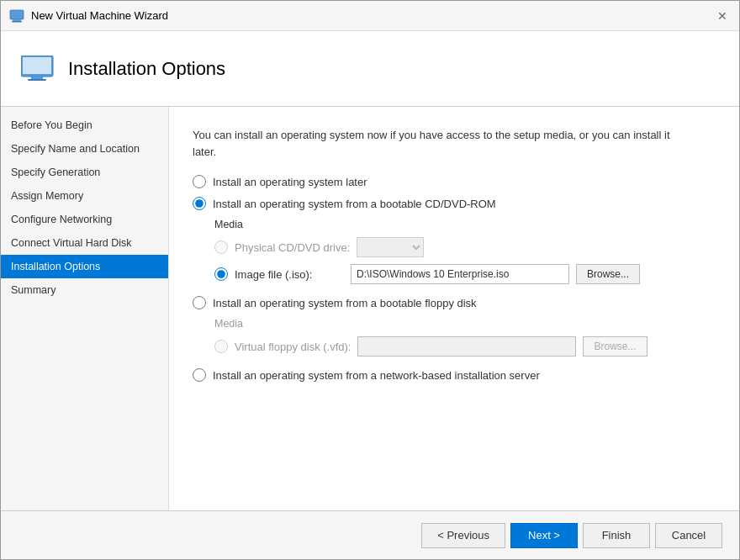  I want to click on description-text: You can install an operating system now …, so click(436, 143).